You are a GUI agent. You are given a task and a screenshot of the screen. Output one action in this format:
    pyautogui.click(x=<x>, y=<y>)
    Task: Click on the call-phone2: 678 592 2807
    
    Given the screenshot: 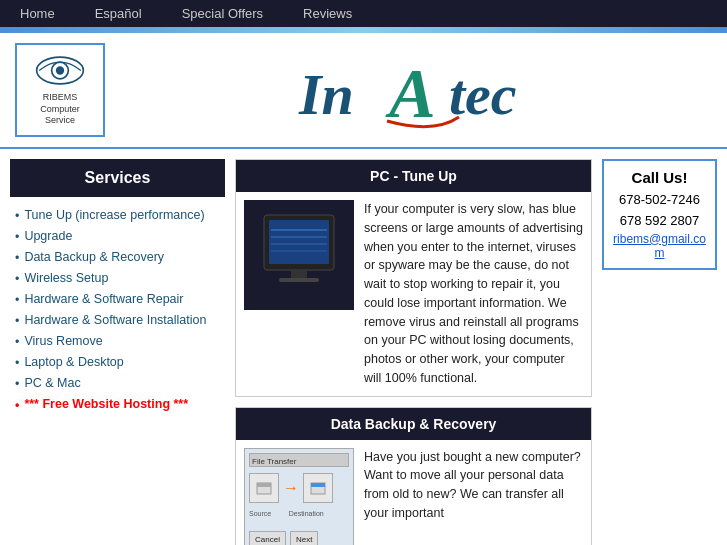 What is the action you would take?
    pyautogui.click(x=660, y=222)
    